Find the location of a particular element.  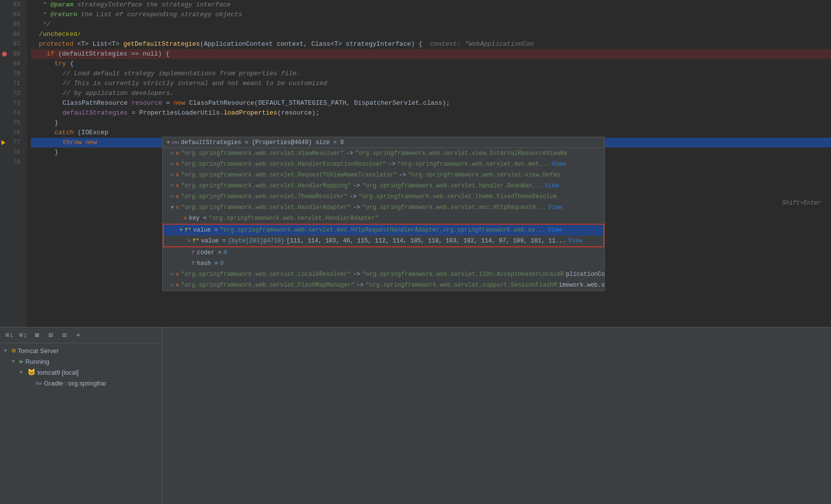

code-line-72: // by application developers. is located at coordinates (431, 93).